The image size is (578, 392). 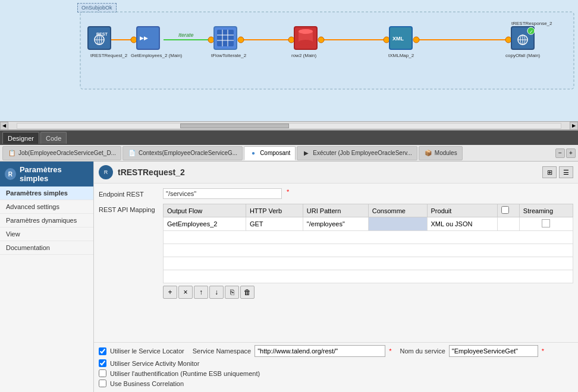 I want to click on svg-text: XML, so click(x=398, y=39).